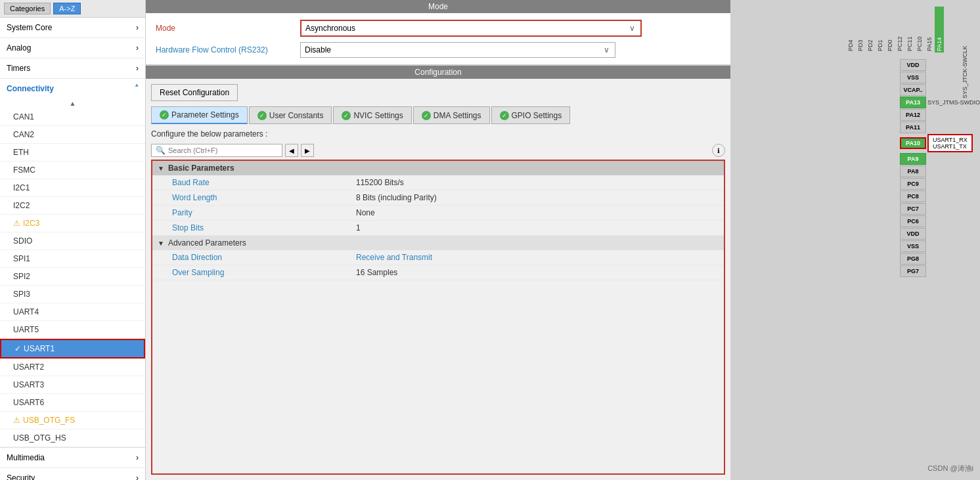 The width and height of the screenshot is (980, 480). Describe the element at coordinates (940, 90) in the screenshot. I see `pin-row-vcap: VCAP..` at that location.